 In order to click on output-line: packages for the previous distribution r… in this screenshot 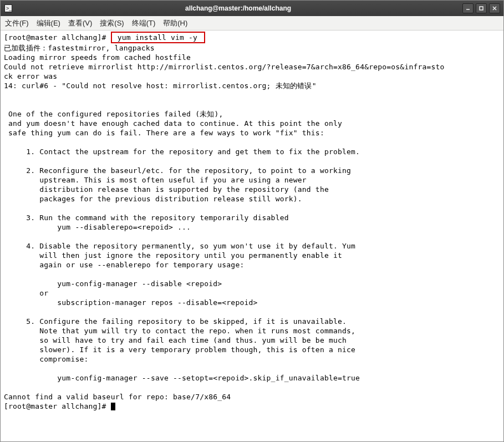, I will do `click(153, 199)`.